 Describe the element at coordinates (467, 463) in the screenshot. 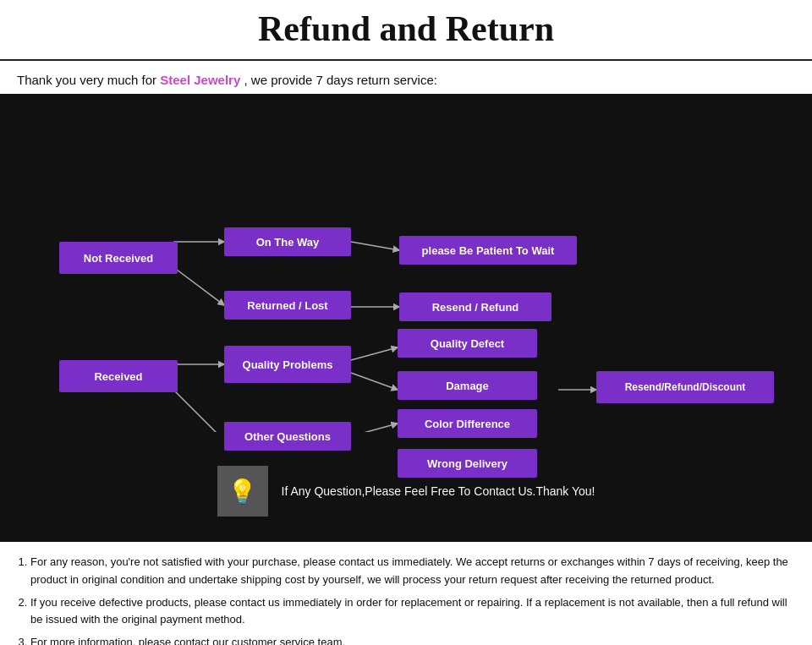

I see `wrong-delivery-box: Wrong Delivery` at that location.